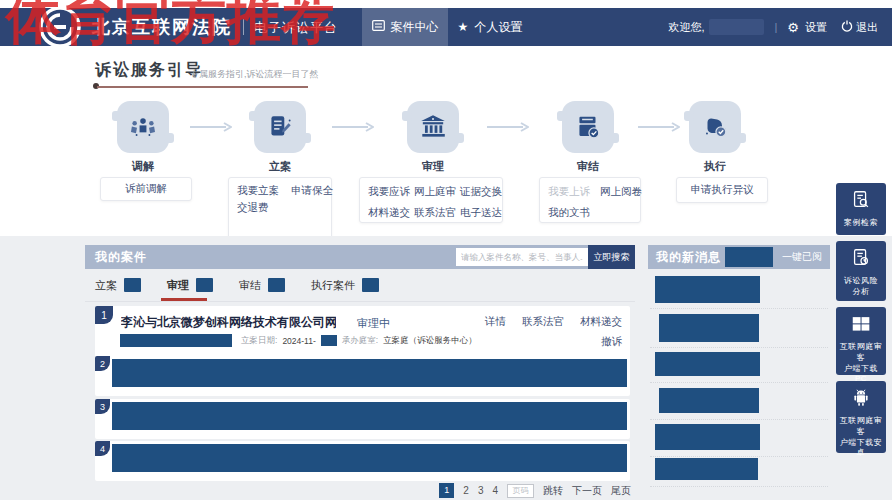 This screenshot has height=500, width=892. What do you see at coordinates (280, 138) in the screenshot?
I see `step-filing: 立案` at bounding box center [280, 138].